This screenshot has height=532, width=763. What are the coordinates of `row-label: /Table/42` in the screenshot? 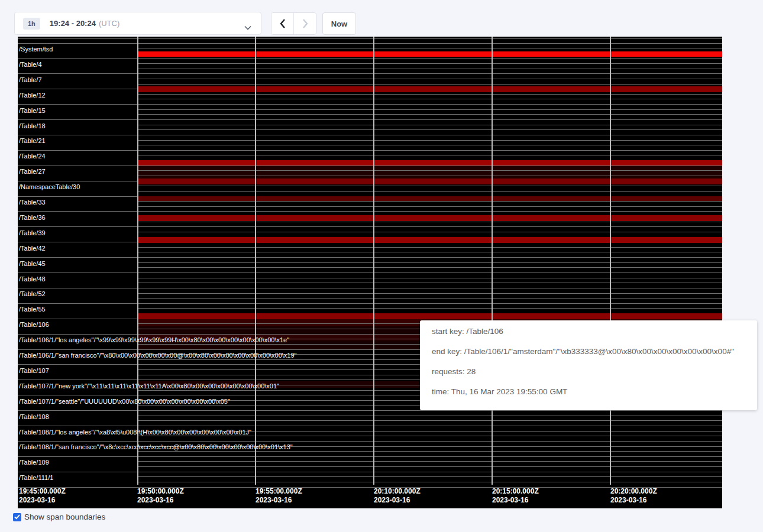 It's located at (32, 248).